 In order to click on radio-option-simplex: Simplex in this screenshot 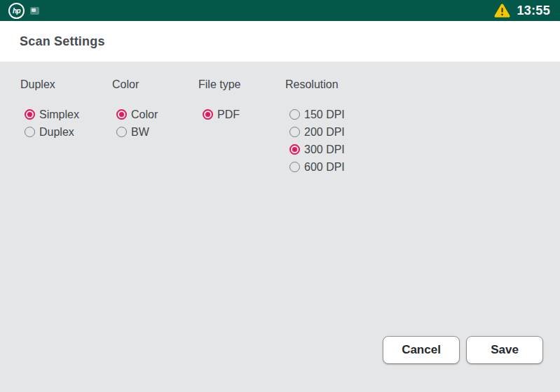, I will do `click(69, 115)`.